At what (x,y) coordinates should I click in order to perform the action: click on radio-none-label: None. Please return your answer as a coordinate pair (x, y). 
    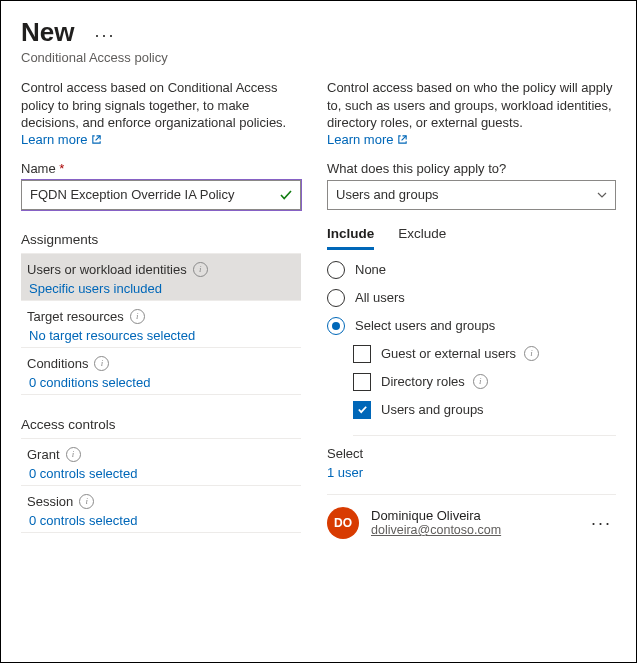
    Looking at the image, I should click on (370, 270).